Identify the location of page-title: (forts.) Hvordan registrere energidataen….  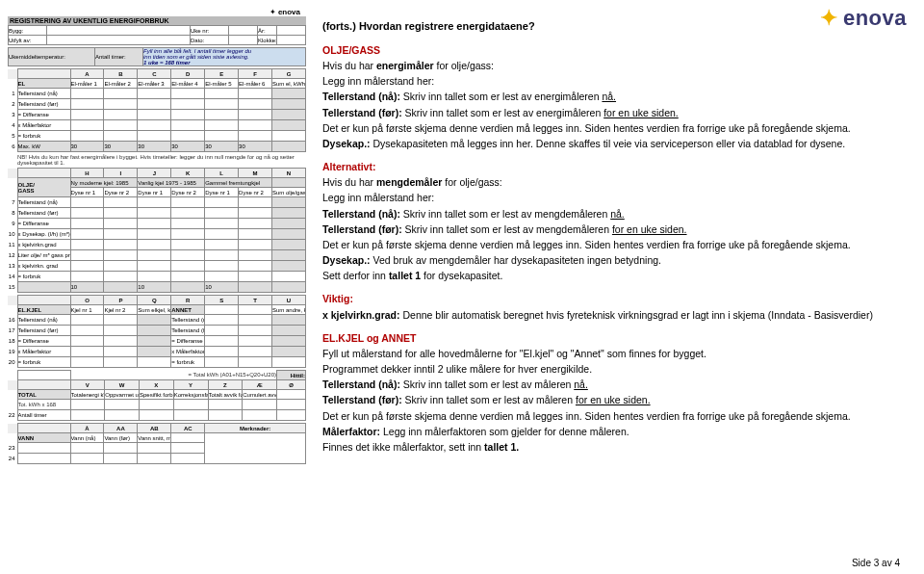
(606, 27).